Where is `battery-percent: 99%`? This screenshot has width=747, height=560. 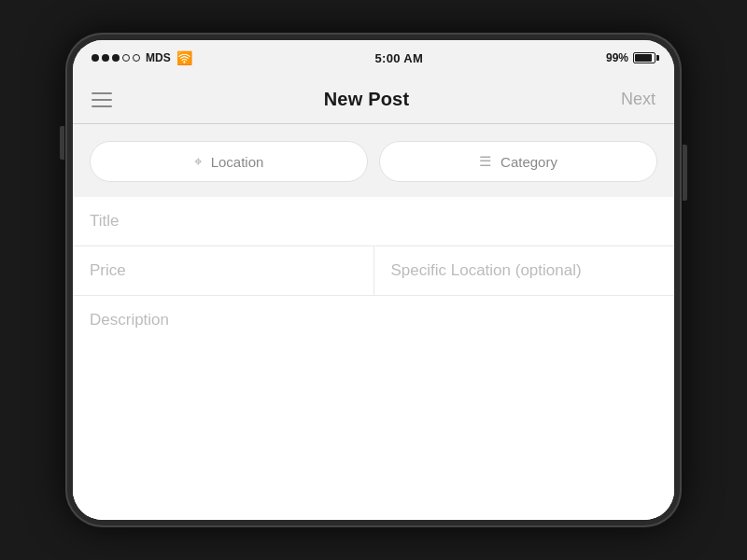 battery-percent: 99% is located at coordinates (617, 58).